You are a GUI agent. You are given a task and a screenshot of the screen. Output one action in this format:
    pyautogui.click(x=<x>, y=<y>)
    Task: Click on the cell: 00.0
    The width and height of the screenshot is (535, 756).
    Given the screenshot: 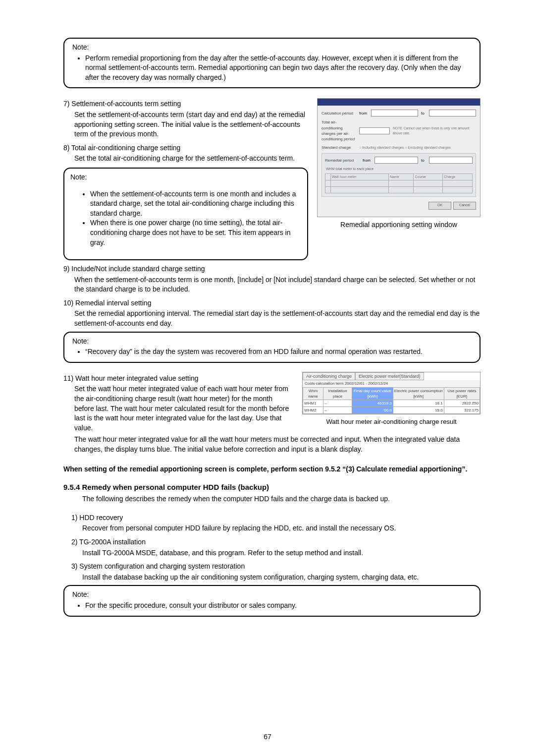 What is the action you would take?
    pyautogui.click(x=373, y=410)
    